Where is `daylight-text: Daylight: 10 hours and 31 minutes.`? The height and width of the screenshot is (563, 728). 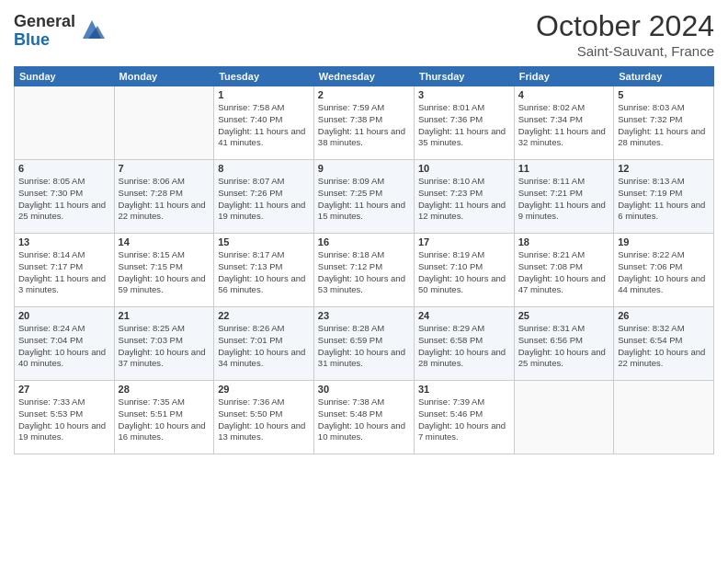
daylight-text: Daylight: 10 hours and 31 minutes. is located at coordinates (362, 358).